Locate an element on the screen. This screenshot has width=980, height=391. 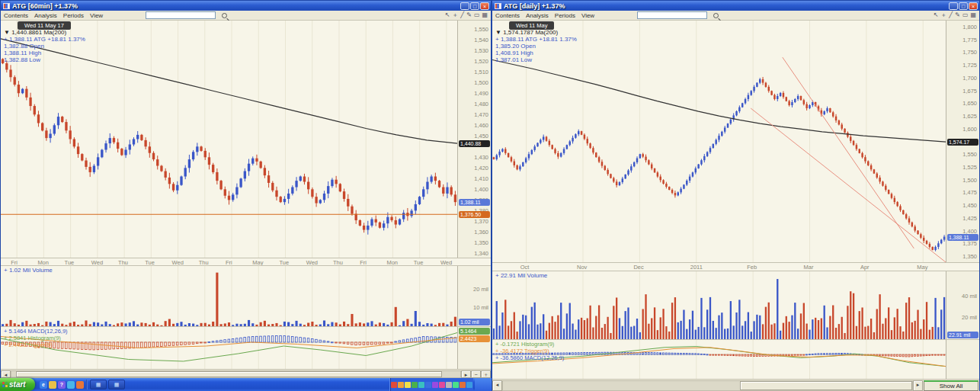
volume-panel: 20 mil10 mil1.02 mil + 1.02 Mil Volume is located at coordinates (245, 296).